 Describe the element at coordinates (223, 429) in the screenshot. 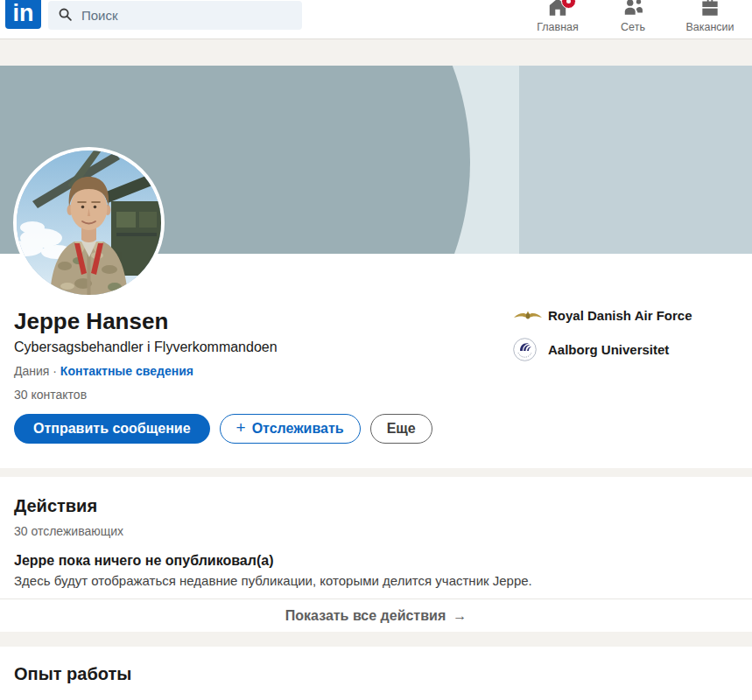

I see `profile-actions: Отправить сообщение + Отслеживать Еще` at that location.